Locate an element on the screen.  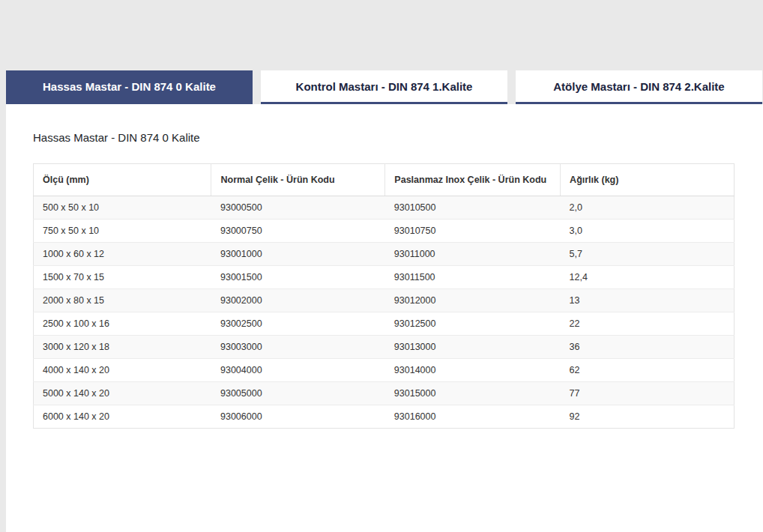
table-row: 2500 x 100 x 16930025009301250022 is located at coordinates (384, 324).